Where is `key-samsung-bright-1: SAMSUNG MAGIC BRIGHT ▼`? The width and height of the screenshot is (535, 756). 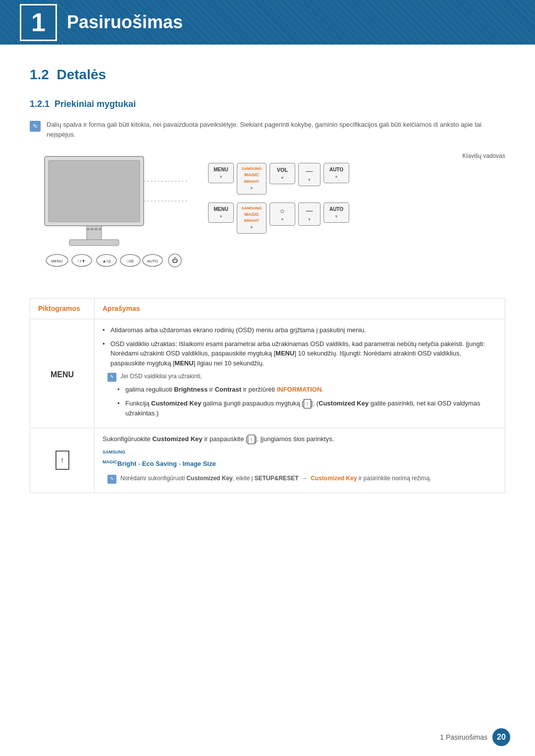
key-samsung-bright-1: SAMSUNG MAGIC BRIGHT ▼ is located at coordinates (252, 179).